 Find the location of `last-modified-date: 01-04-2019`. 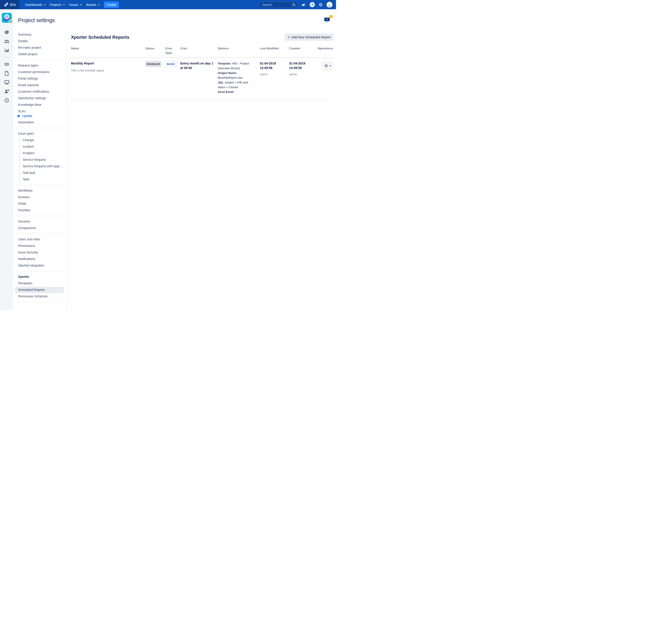

last-modified-date: 01-04-2019 is located at coordinates (273, 63).